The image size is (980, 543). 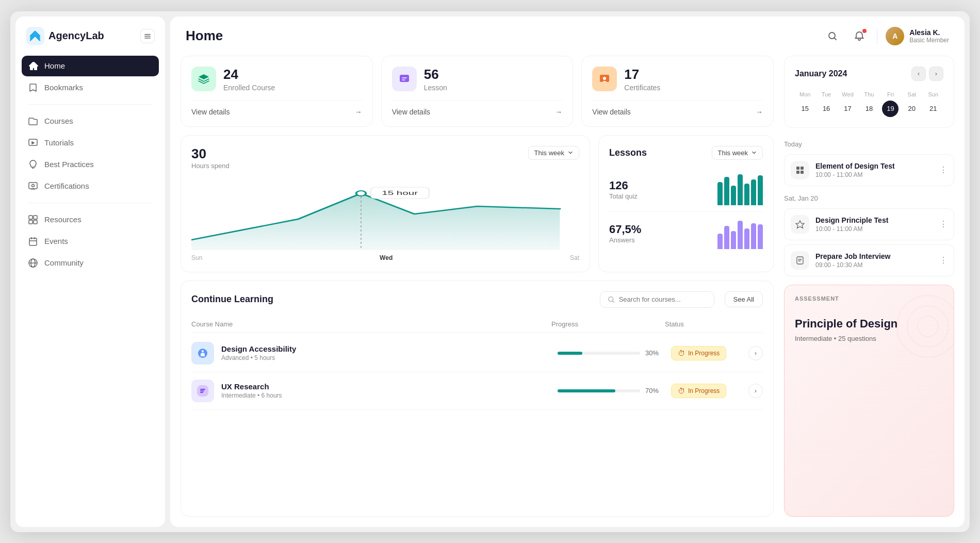 I want to click on sidebar-item-courses: Courses, so click(x=90, y=121).